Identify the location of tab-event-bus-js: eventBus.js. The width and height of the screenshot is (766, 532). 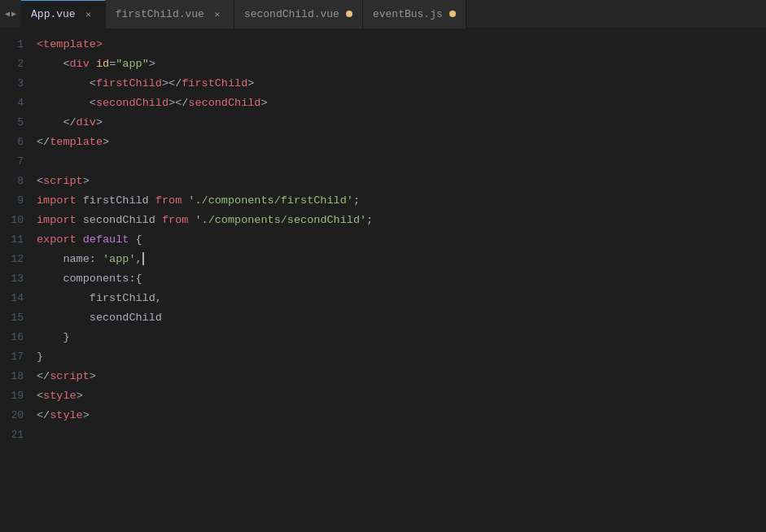
(415, 15).